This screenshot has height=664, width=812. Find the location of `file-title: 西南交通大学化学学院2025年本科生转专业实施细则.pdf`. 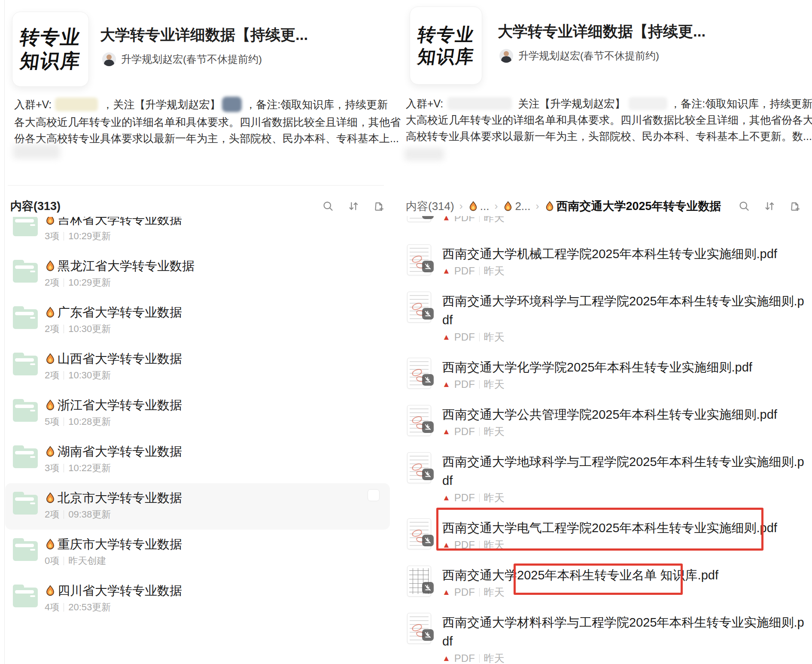

file-title: 西南交通大学化学学院2025年本科生转专业实施细则.pdf is located at coordinates (624, 367).